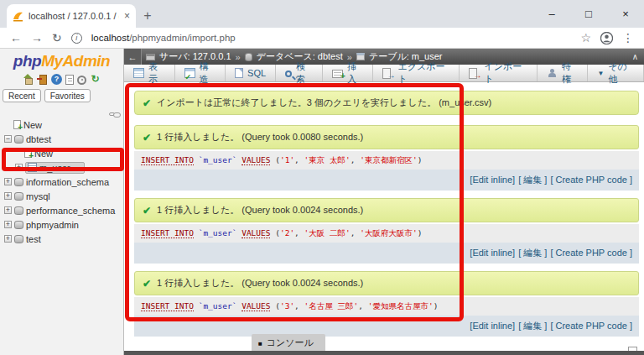 Image resolution: width=644 pixels, height=355 pixels. What do you see at coordinates (57, 79) in the screenshot?
I see `help-icon: ?` at bounding box center [57, 79].